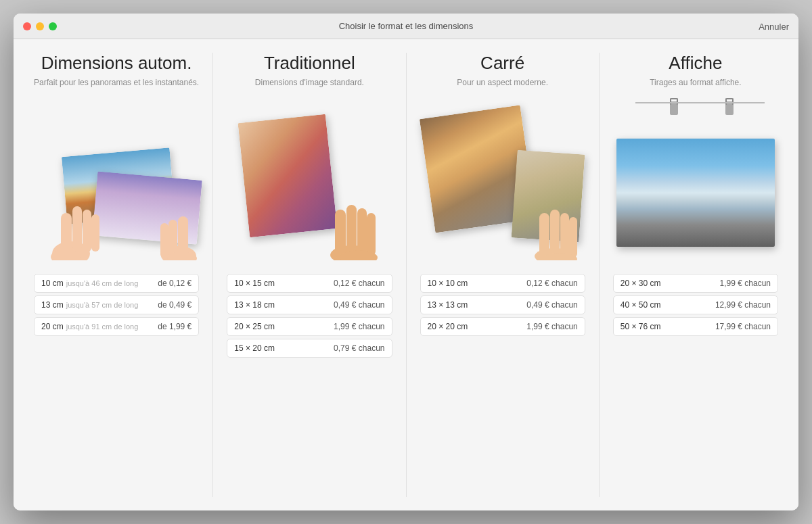  Describe the element at coordinates (696, 193) in the screenshot. I see `photo-mountain` at that location.